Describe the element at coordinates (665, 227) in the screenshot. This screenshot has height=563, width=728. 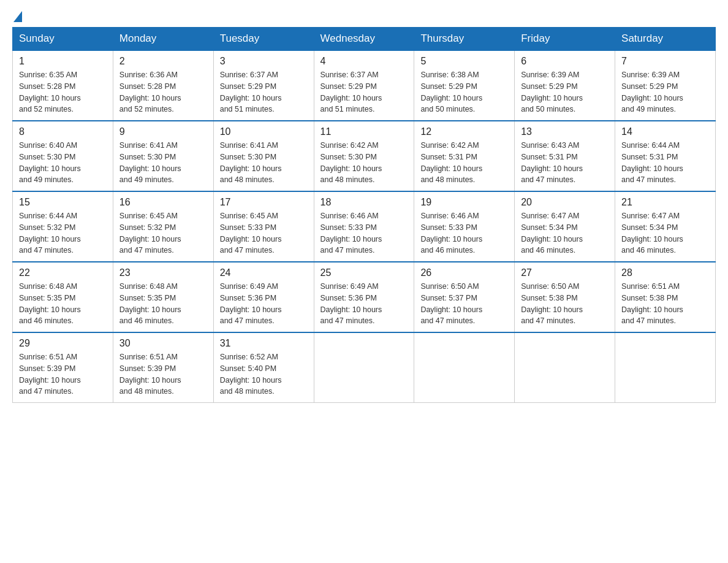
I see `calendar-day-cell: 21 Sunrise: 6:47 AM Sunset: 5:34 PM Dayl…` at that location.